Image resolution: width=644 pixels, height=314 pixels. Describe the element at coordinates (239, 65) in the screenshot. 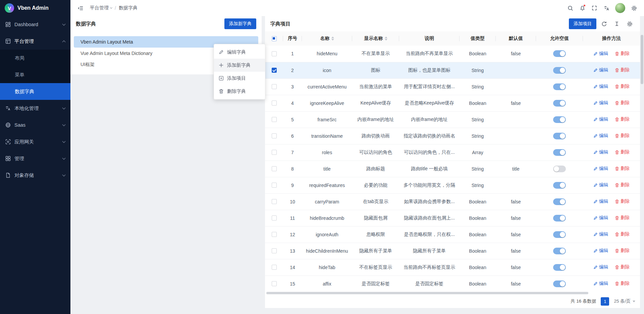

I see `context-menu-item-add-dictionary: 添加新字典` at that location.